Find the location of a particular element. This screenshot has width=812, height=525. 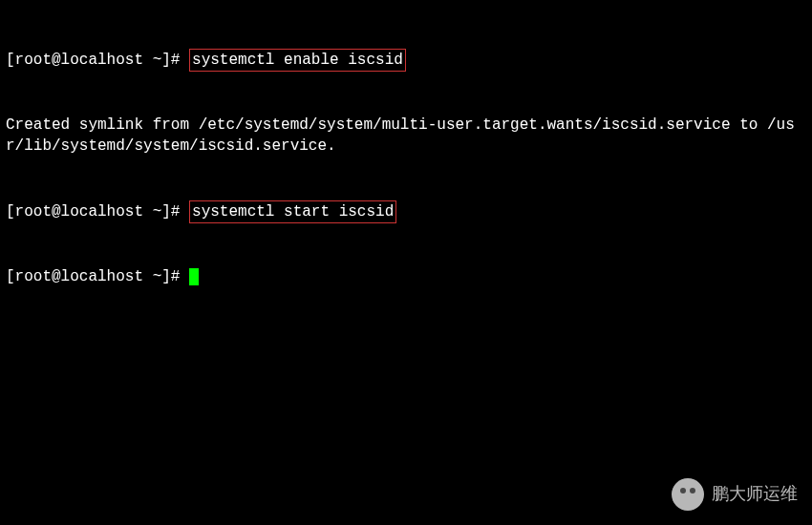

prompt-line-1: [root@localhost ~]# systemctl enable isc… is located at coordinates (406, 60).